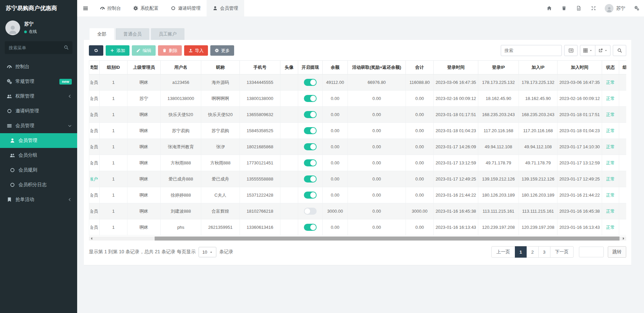 The image size is (644, 313). Describe the element at coordinates (603, 50) in the screenshot. I see `export-button` at that location.